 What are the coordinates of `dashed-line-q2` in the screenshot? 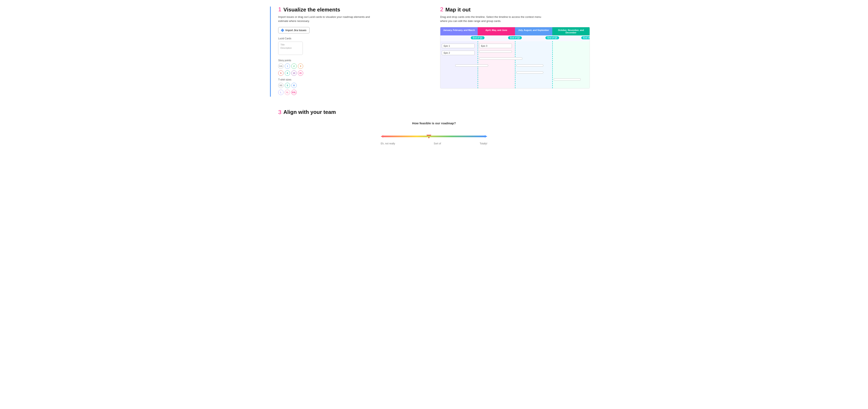 It's located at (515, 65).